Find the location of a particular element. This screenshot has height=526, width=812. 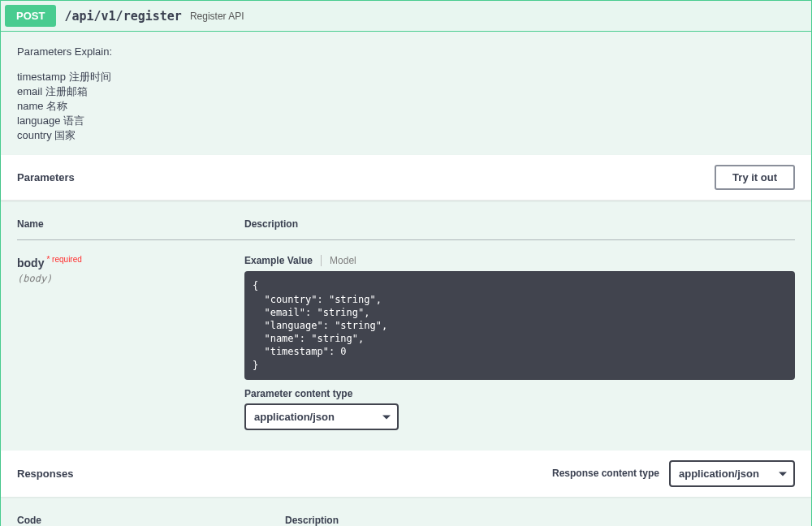

desc-line: email 注册邮箱 is located at coordinates (406, 92).